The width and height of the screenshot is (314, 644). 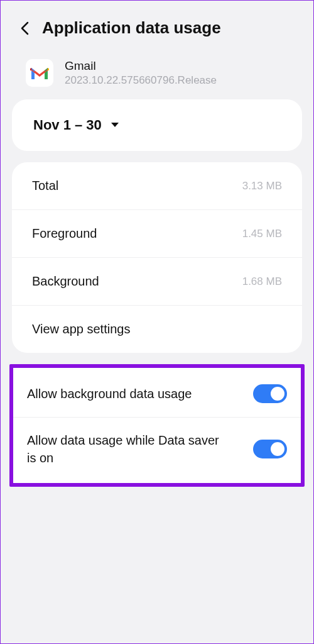 I want to click on app-version: 2023.10.22.575660796.Release, so click(x=141, y=80).